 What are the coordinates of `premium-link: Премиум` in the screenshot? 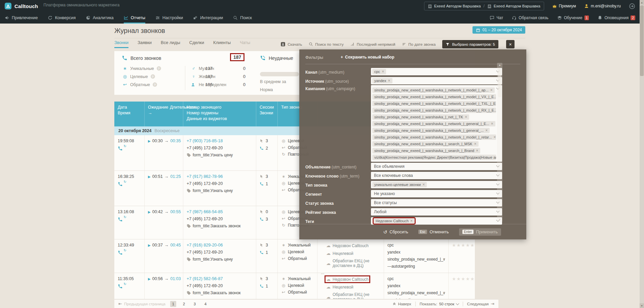 It's located at (564, 6).